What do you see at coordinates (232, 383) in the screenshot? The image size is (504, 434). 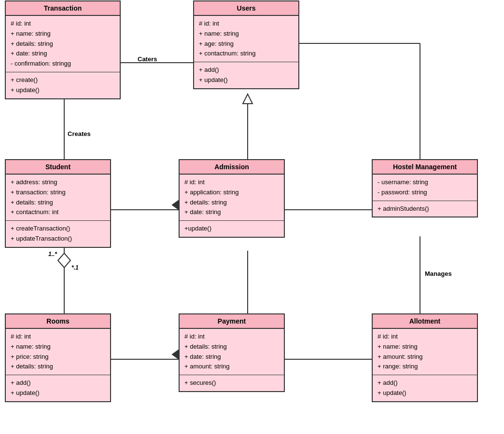 I see `payment-method-0: + secures()` at bounding box center [232, 383].